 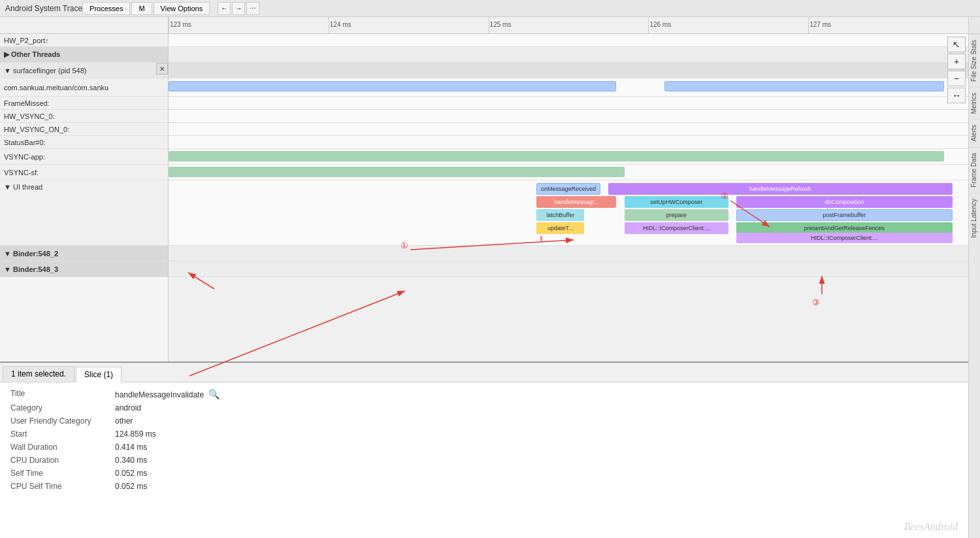 I want to click on ruler-spacer, so click(x=84, y=25).